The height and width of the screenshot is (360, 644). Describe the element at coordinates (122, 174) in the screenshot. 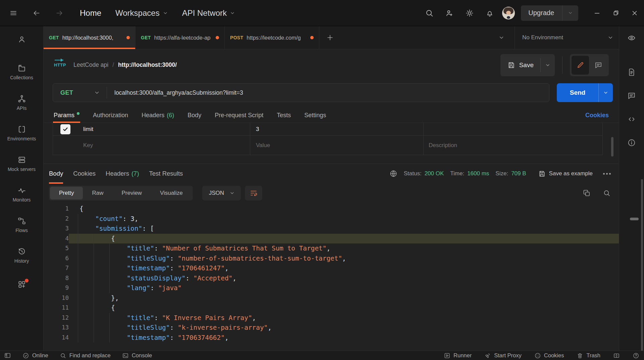

I see `response-tab-headers: Headers (7)` at that location.